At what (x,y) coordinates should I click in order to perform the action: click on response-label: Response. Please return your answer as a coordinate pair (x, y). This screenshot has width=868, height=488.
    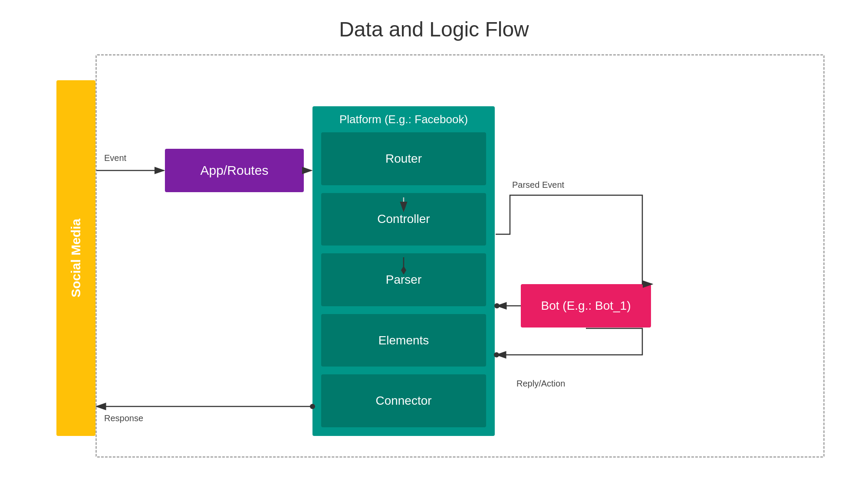
    Looking at the image, I should click on (124, 418).